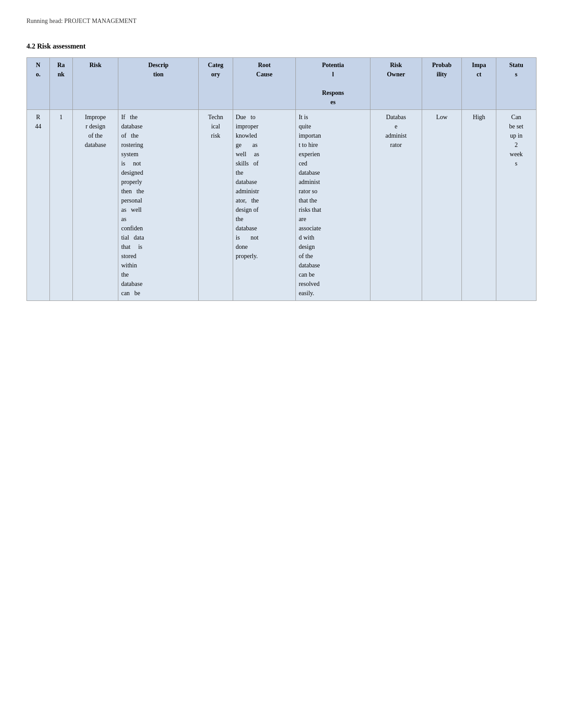 The image size is (563, 728). Describe the element at coordinates (479, 84) in the screenshot. I see `header-imp: Impact` at that location.